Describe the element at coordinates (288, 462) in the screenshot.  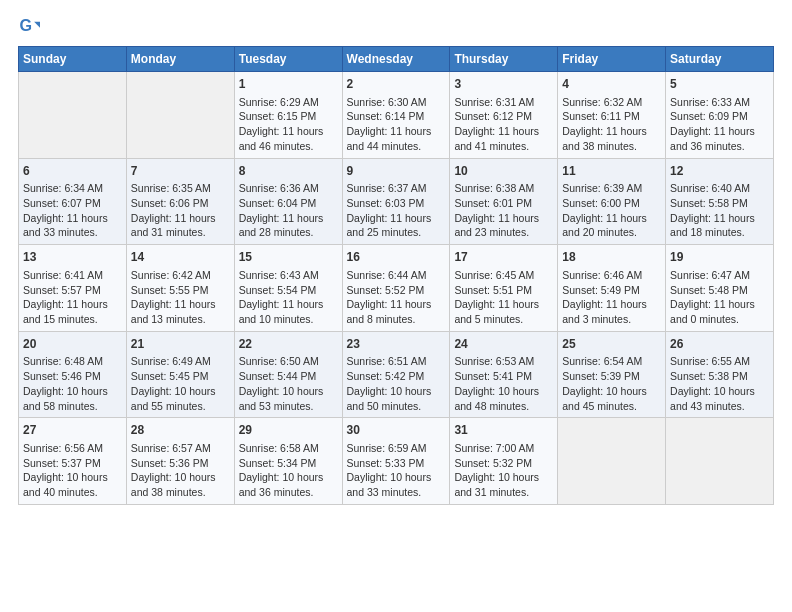
I see `calendar-cell: 29Sunrise: 6:58 AMSunset: 5:34 PMDayligh…` at that location.